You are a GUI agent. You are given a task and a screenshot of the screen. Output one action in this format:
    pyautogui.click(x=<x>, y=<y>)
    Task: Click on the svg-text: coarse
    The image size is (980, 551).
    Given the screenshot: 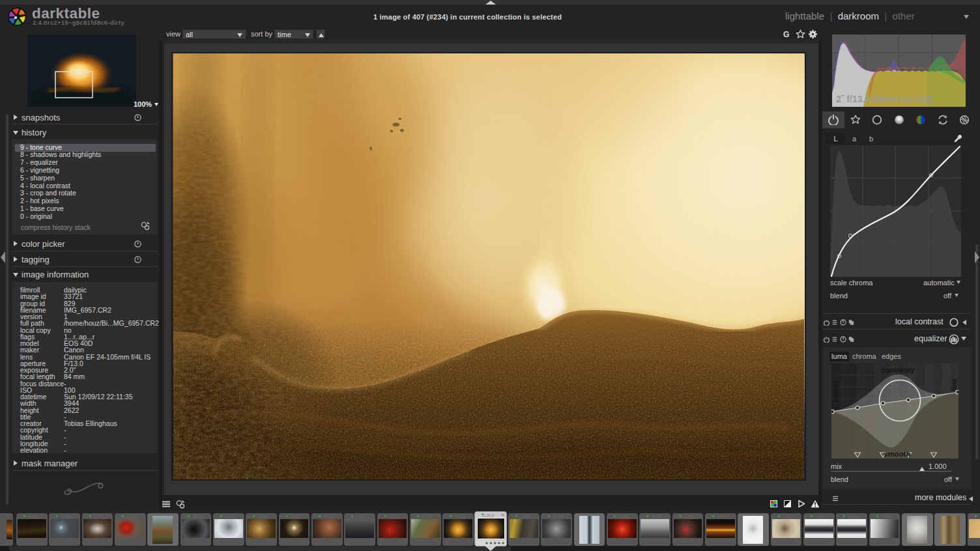 What is the action you would take?
    pyautogui.click(x=835, y=391)
    